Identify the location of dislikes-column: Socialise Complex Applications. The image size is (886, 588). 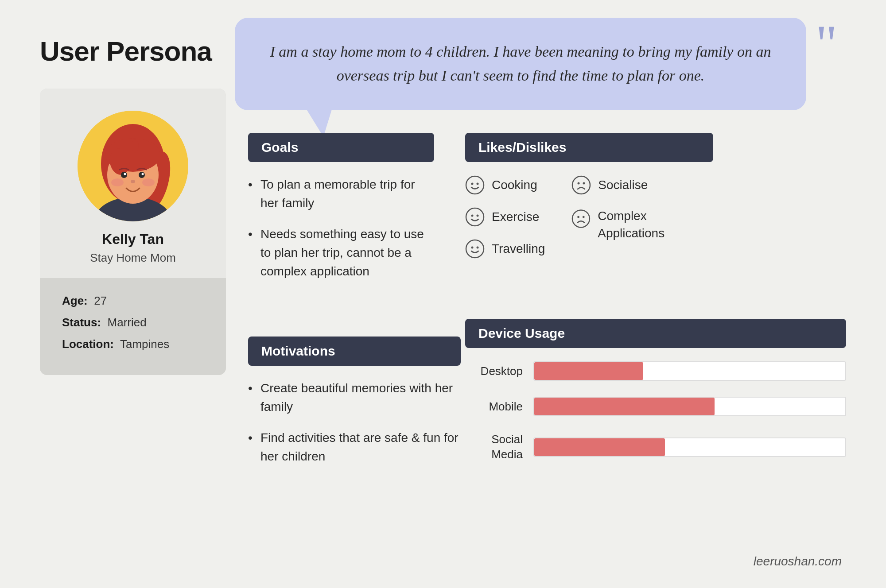
(642, 217).